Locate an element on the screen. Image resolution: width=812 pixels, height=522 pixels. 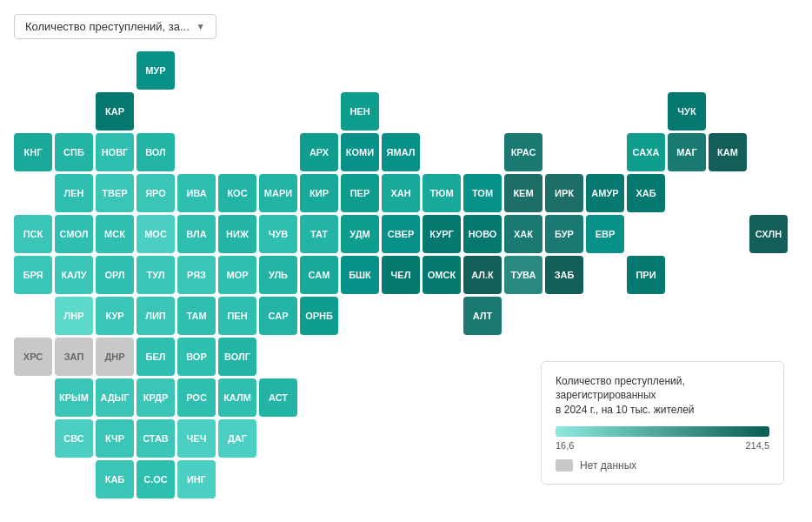
map-cell: ОРНБ is located at coordinates (319, 316).